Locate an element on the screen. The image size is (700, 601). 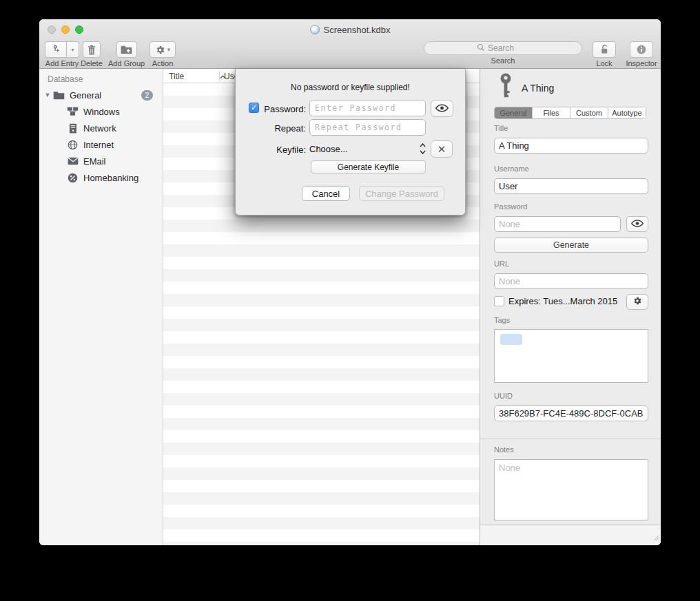
folder-icon is located at coordinates (59, 95).